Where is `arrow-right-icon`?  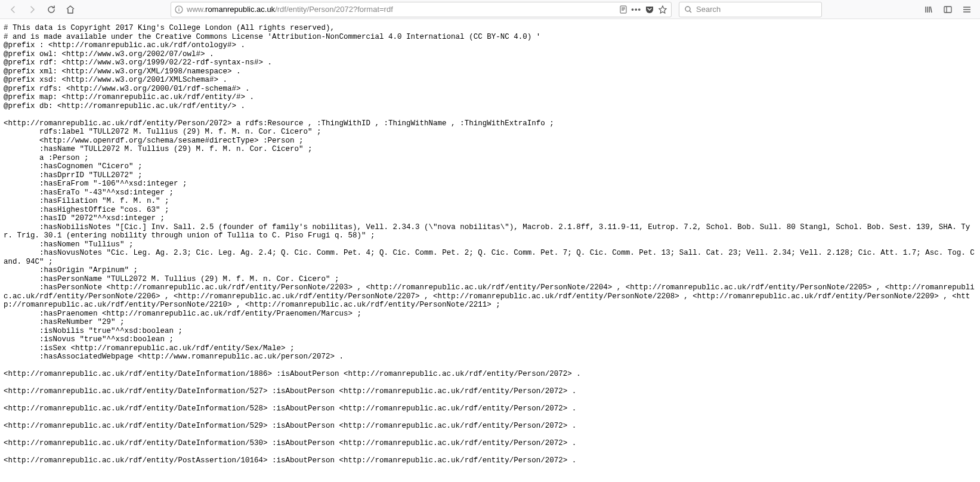
arrow-right-icon is located at coordinates (32, 10).